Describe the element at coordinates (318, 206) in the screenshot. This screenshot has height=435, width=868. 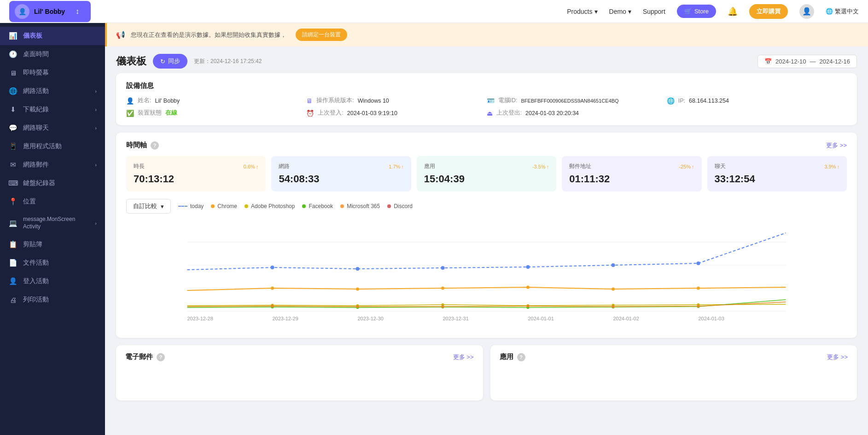
I see `legend-facebook: Facebook` at that location.